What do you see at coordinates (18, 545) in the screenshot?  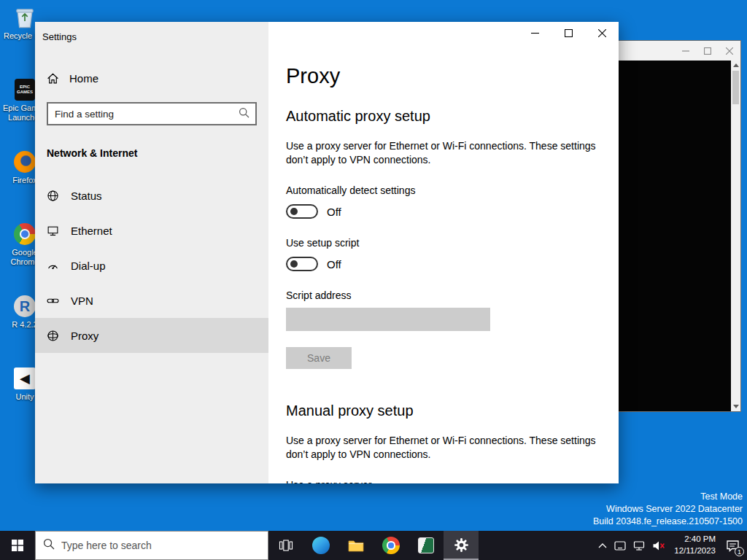 I see `start-button` at bounding box center [18, 545].